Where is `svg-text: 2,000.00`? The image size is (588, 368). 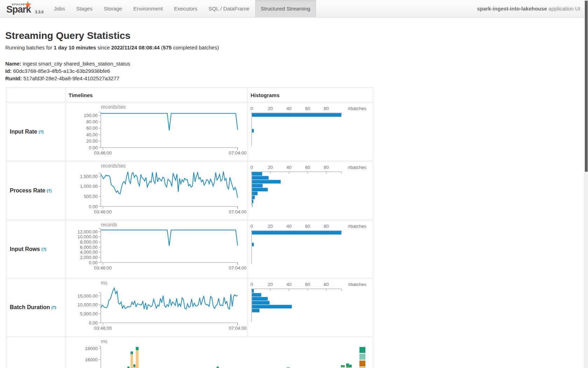 svg-text: 2,000.00 is located at coordinates (89, 257).